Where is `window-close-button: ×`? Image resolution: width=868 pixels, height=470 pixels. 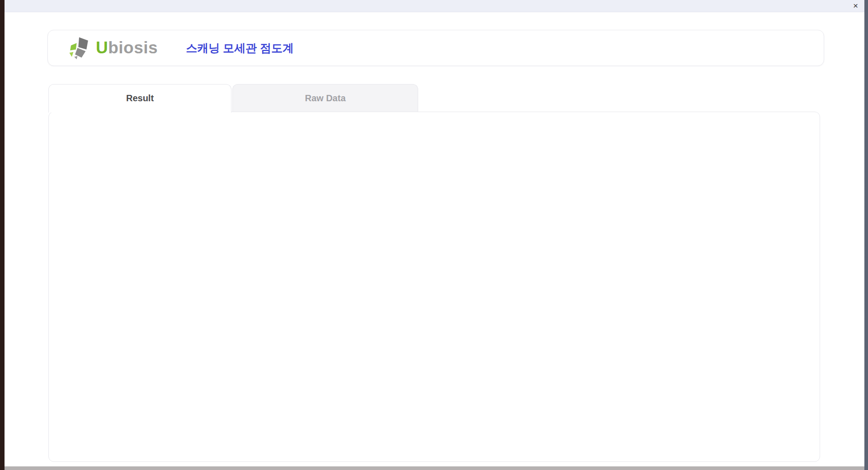 window-close-button: × is located at coordinates (855, 6).